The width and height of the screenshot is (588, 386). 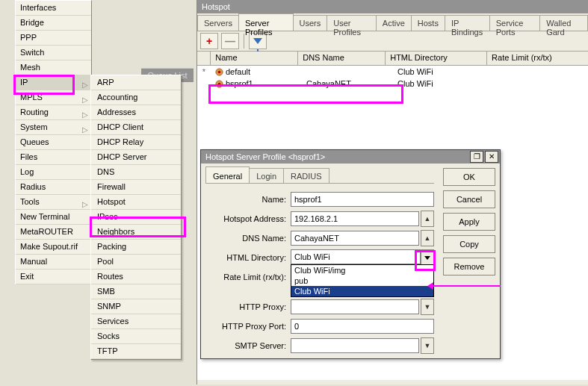 I want to click on submenu-item-firewall: Firewall, so click(x=136, y=187).